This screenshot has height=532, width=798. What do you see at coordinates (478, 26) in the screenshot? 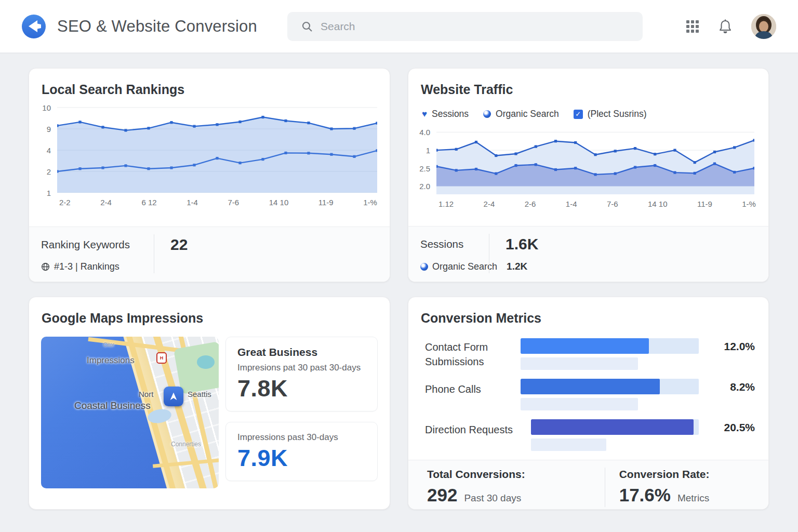
I see `search-input` at bounding box center [478, 26].